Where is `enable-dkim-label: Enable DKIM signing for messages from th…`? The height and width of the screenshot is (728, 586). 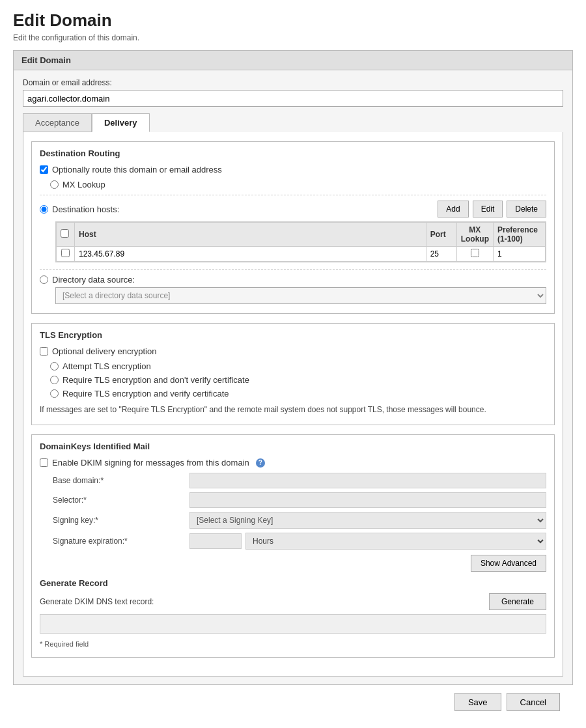 enable-dkim-label: Enable DKIM signing for messages from th… is located at coordinates (151, 462).